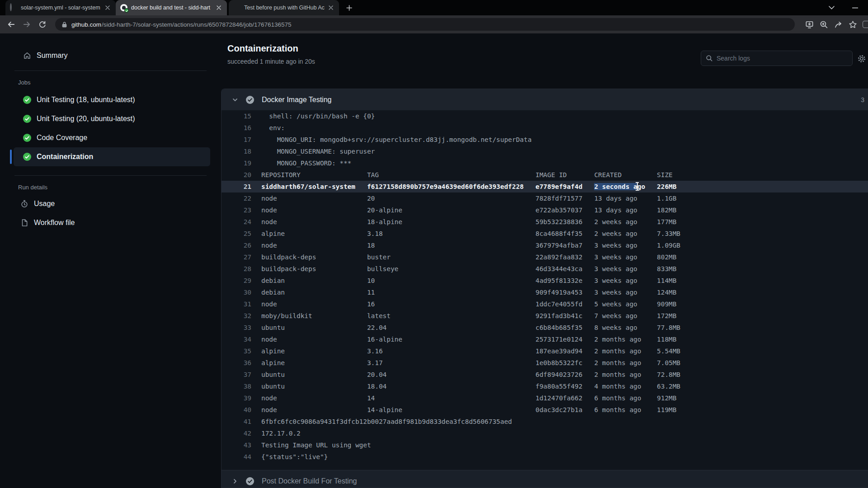  What do you see at coordinates (121, 204) in the screenshot?
I see `sidebar-item-usage: Usage` at bounding box center [121, 204].